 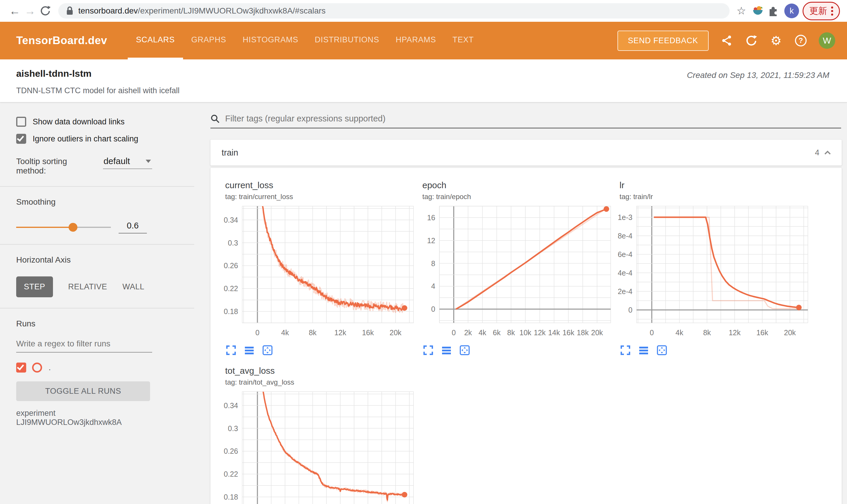 What do you see at coordinates (751, 41) in the screenshot?
I see `reload-glyph` at bounding box center [751, 41].